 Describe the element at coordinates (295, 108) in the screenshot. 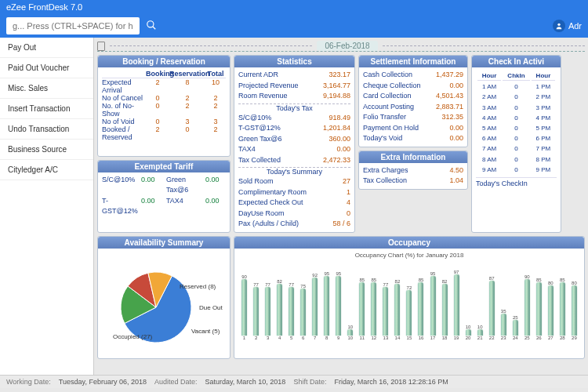

I see `sub-header: Today's Tax` at that location.